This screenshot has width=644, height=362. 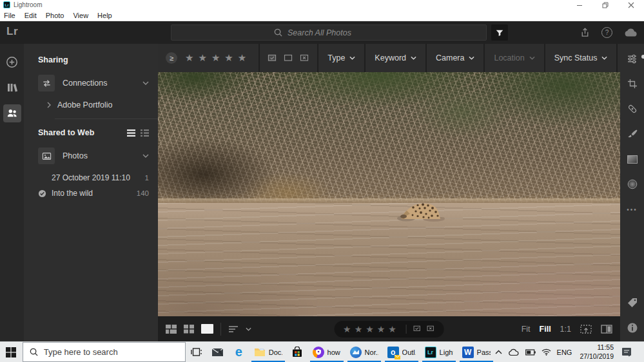 I want to click on filter-dropdown-type: Type, so click(x=342, y=58).